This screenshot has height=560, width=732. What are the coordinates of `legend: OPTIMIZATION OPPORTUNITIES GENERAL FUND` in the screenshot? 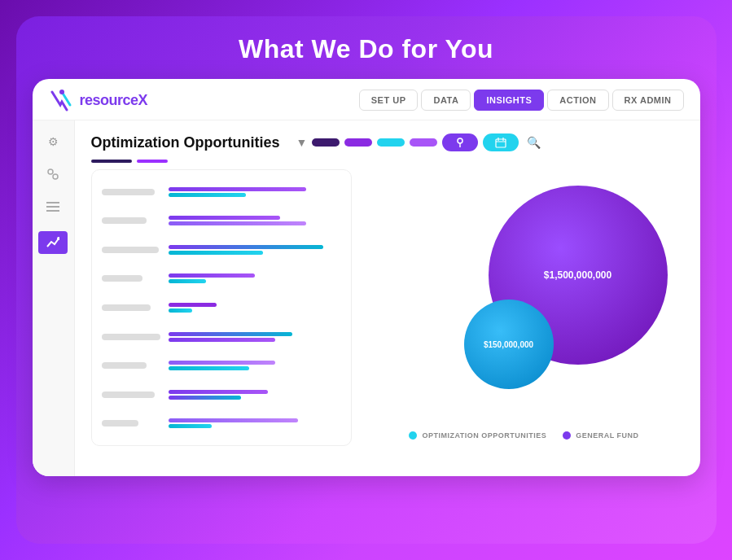 It's located at (524, 435).